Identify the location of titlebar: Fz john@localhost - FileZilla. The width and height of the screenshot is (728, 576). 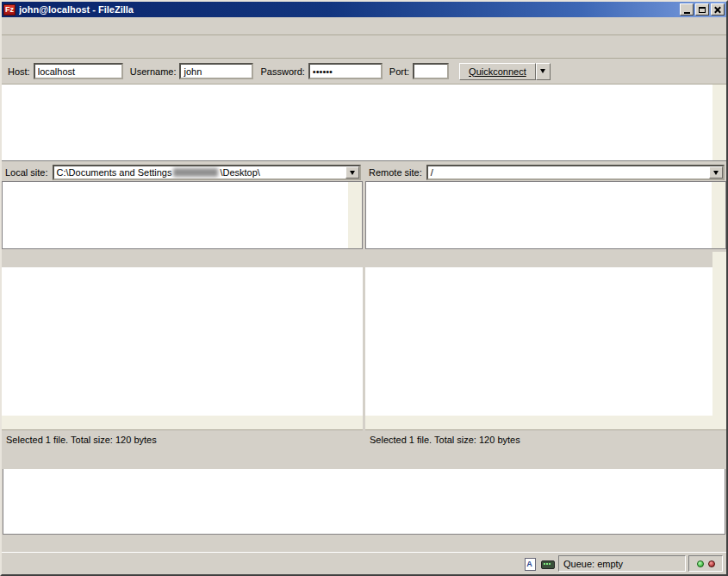
(364, 9).